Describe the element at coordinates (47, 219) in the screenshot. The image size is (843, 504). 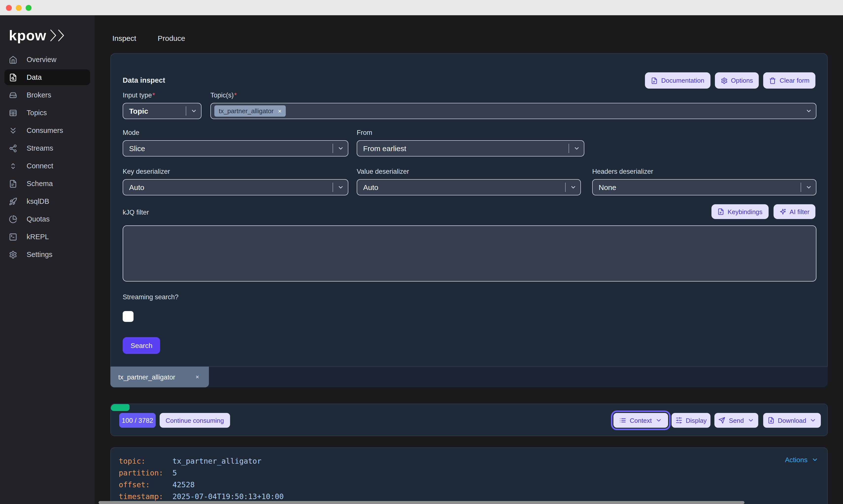
I see `sidebar-item-quotas: Quotas` at that location.